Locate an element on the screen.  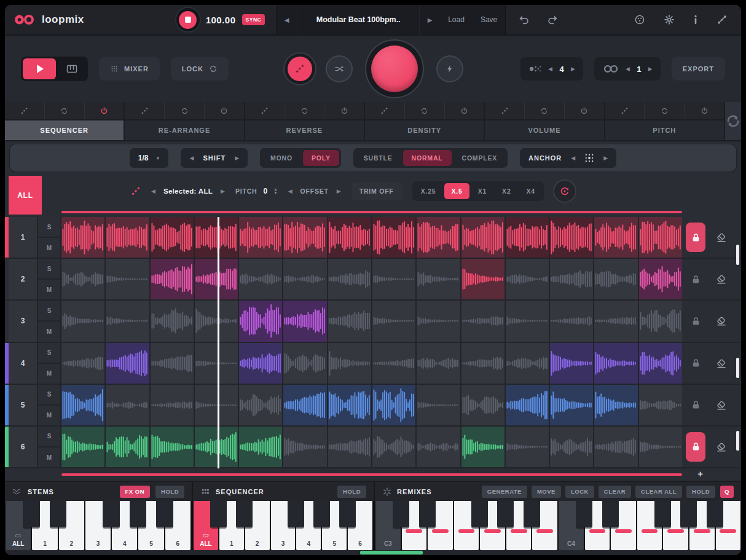
preset-next-button: ▶ is located at coordinates (430, 20).